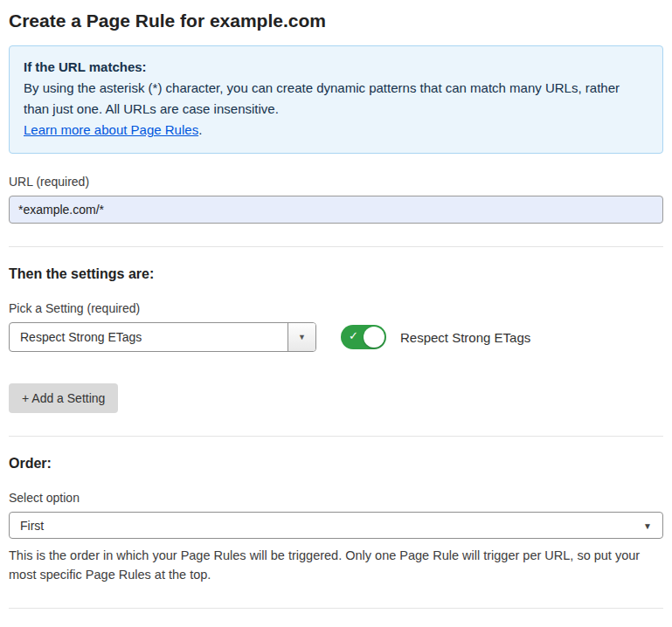  I want to click on order-select: First ▼, so click(336, 526).